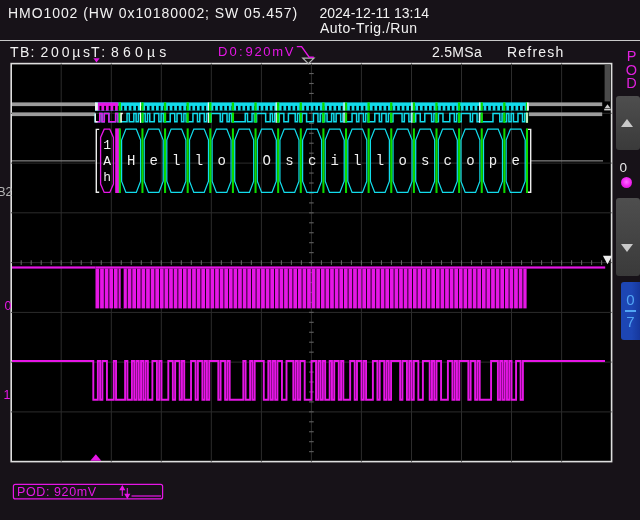  What do you see at coordinates (107, 178) in the screenshot?
I see `svg-text: h` at bounding box center [107, 178].